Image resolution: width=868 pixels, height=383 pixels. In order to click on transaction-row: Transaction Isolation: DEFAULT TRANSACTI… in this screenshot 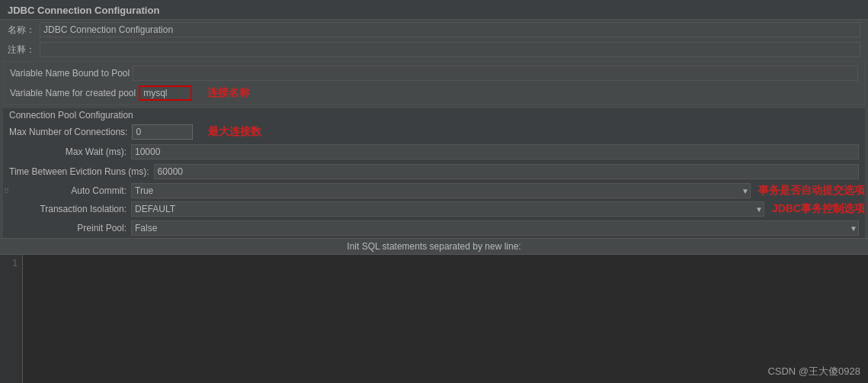, I will do `click(434, 209)`.